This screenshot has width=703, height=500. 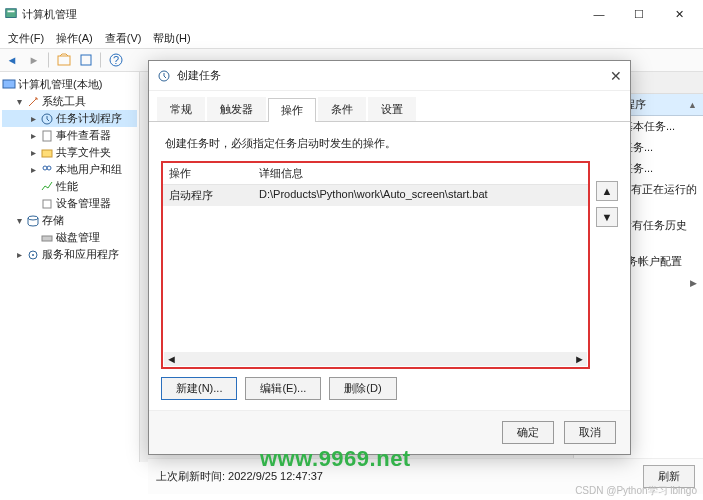 What do you see at coordinates (362, 388) in the screenshot?
I see `delete-action-button: 删除(D)` at bounding box center [362, 388].